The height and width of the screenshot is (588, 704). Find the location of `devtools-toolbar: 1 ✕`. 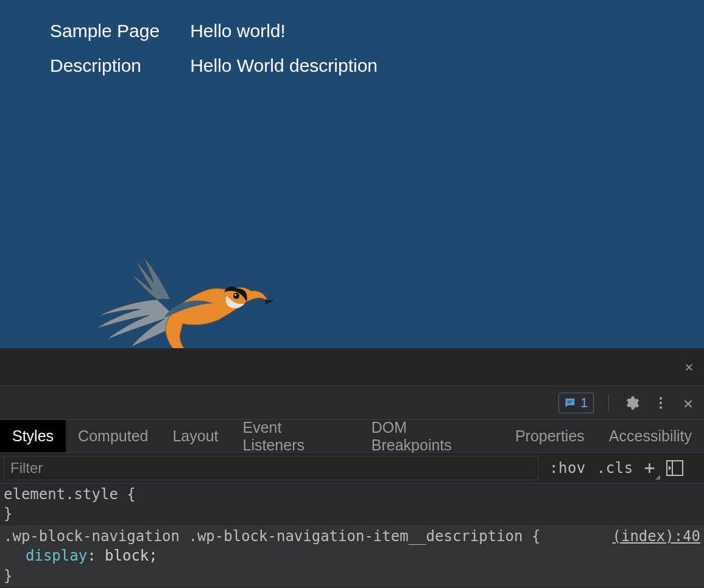

devtools-toolbar: 1 ✕ is located at coordinates (352, 403).